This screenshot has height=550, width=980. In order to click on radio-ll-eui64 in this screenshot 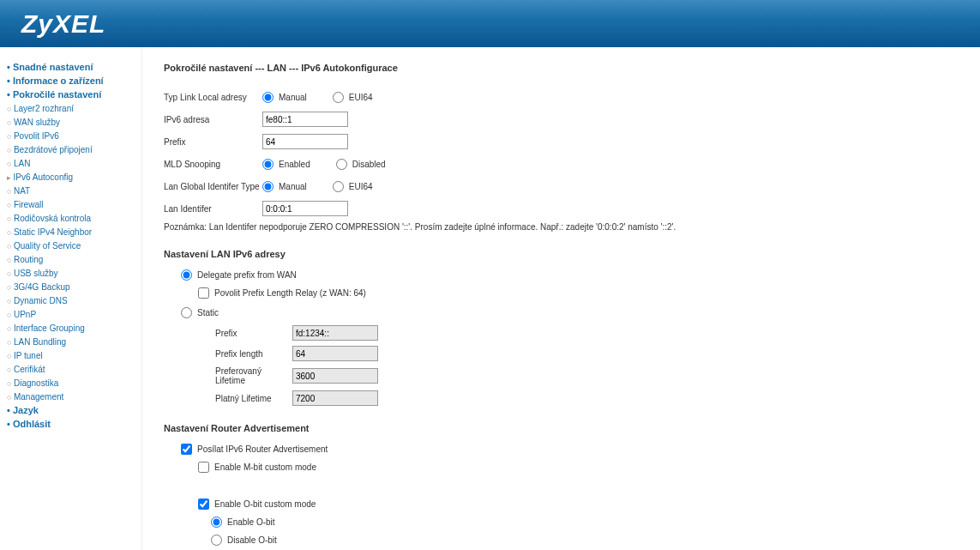, I will do `click(338, 98)`.